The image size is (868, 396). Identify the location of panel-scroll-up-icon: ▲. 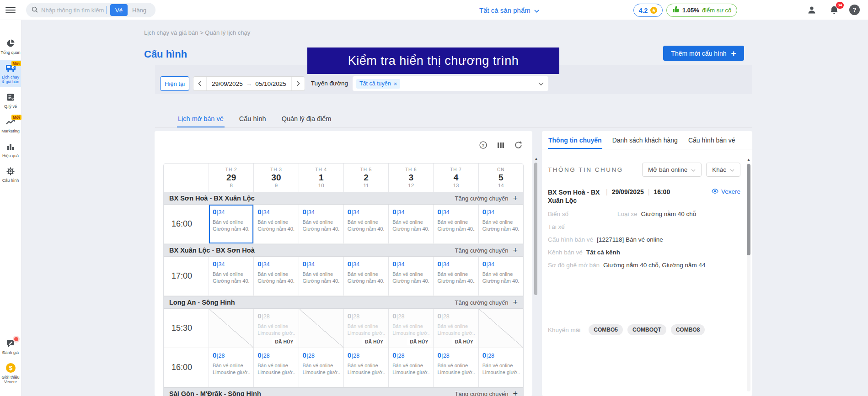
(749, 160).